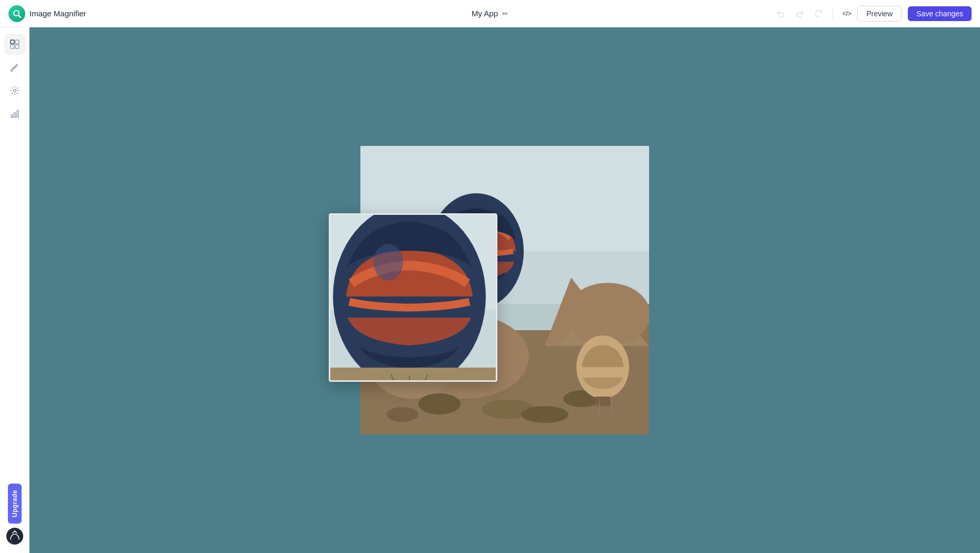 This screenshot has width=980, height=553. I want to click on undo-button, so click(781, 14).